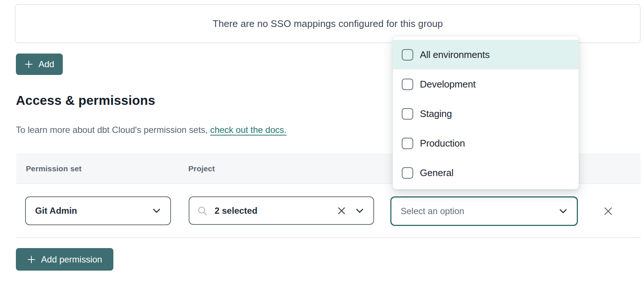  I want to click on clear-selection-icon, so click(342, 211).